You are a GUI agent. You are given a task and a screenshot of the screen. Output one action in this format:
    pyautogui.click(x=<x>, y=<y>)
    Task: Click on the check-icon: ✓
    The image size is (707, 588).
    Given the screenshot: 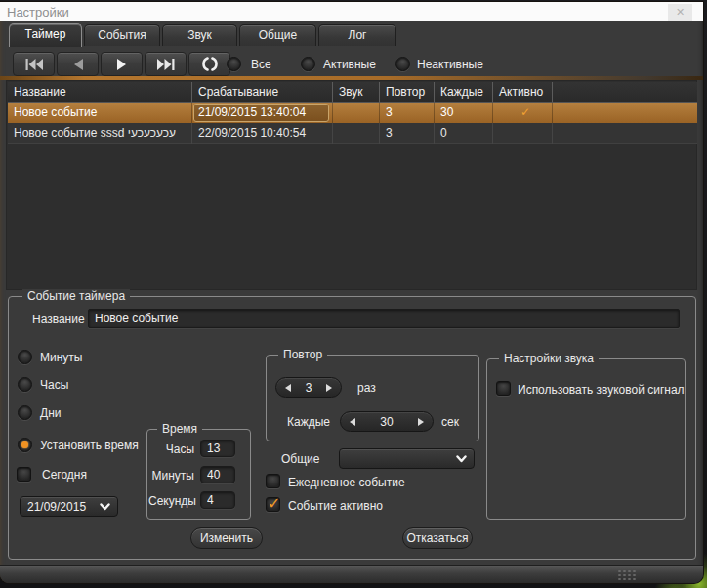 What is the action you would take?
    pyautogui.click(x=273, y=504)
    